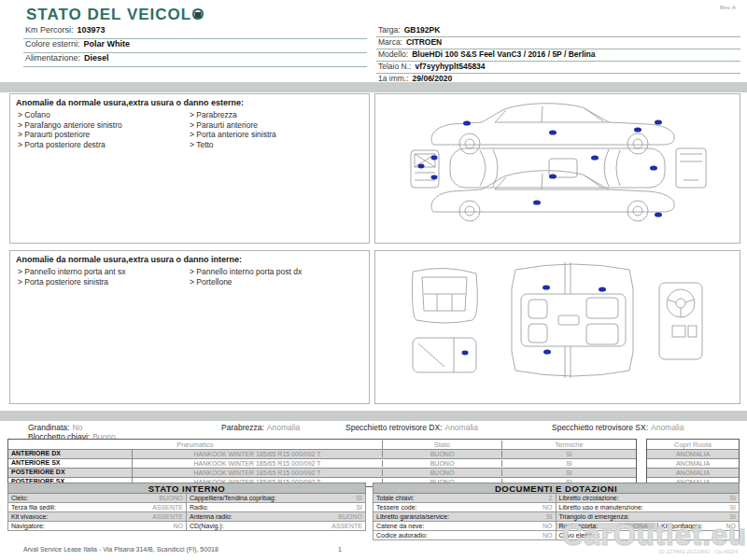 The height and width of the screenshot is (560, 747). What do you see at coordinates (557, 327) in the screenshot?
I see `interior-damage-diagram` at bounding box center [557, 327].